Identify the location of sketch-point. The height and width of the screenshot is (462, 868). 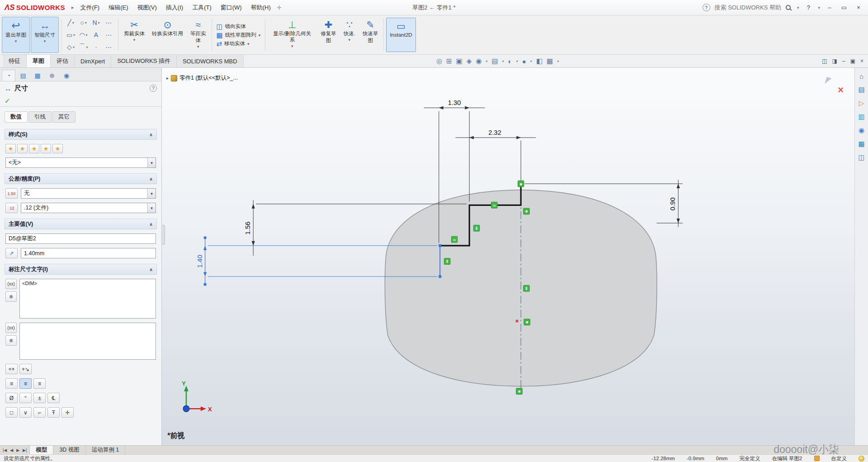
(440, 246).